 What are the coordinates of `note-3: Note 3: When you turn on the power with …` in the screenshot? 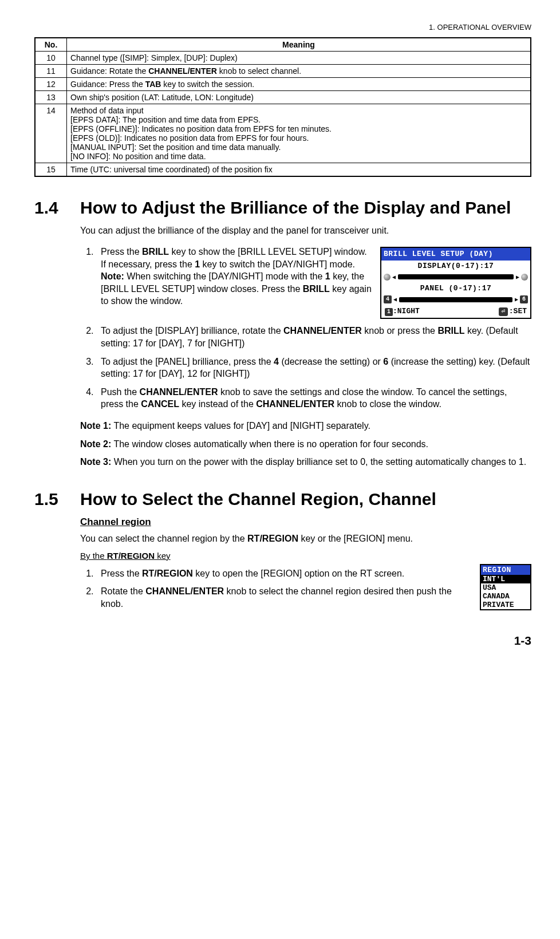 It's located at (306, 462).